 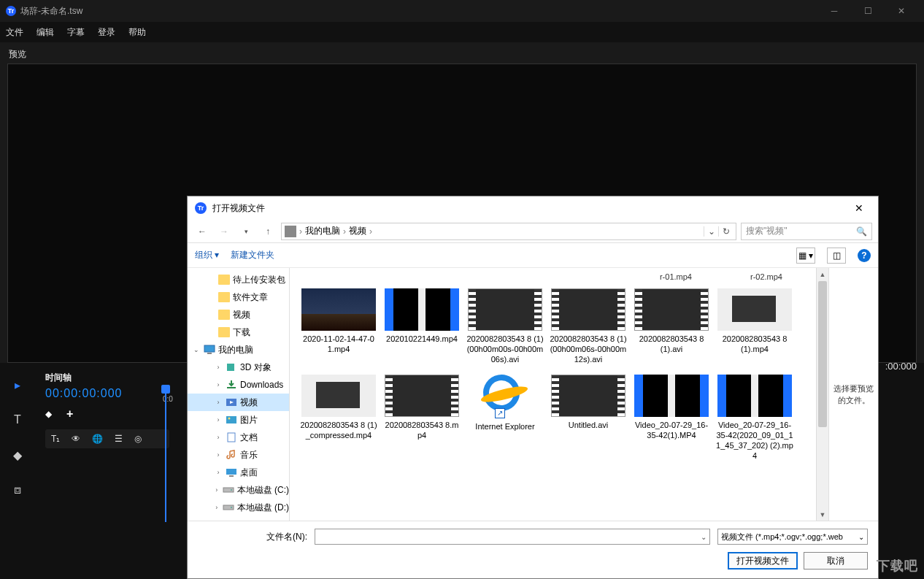 I want to click on help-icon: ?, so click(x=864, y=256).